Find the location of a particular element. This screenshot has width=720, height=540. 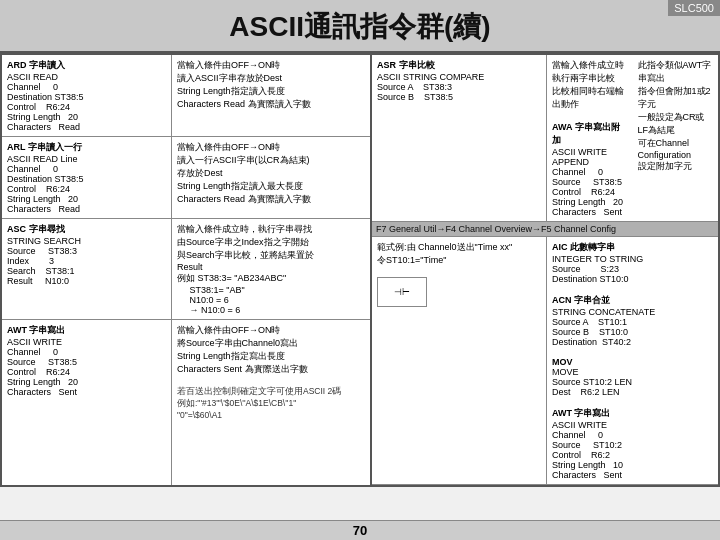

asc-search: Search ST38:1 is located at coordinates (86, 271).